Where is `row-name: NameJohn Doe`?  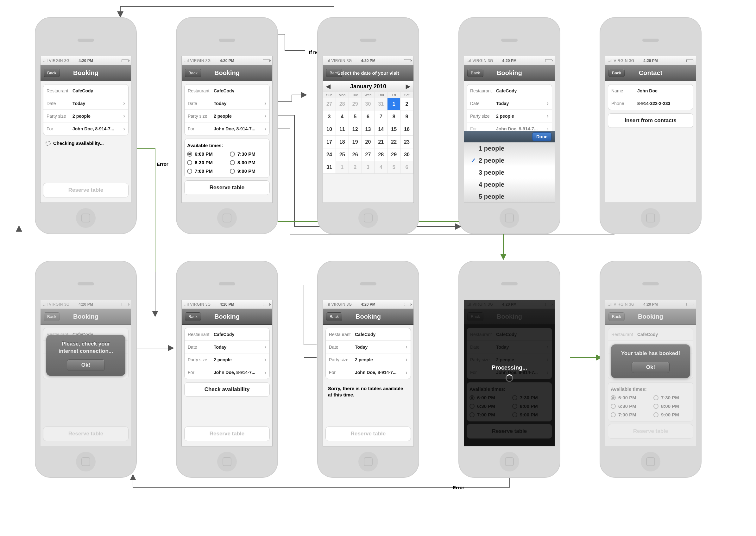
row-name: NameJohn Doe is located at coordinates (650, 91).